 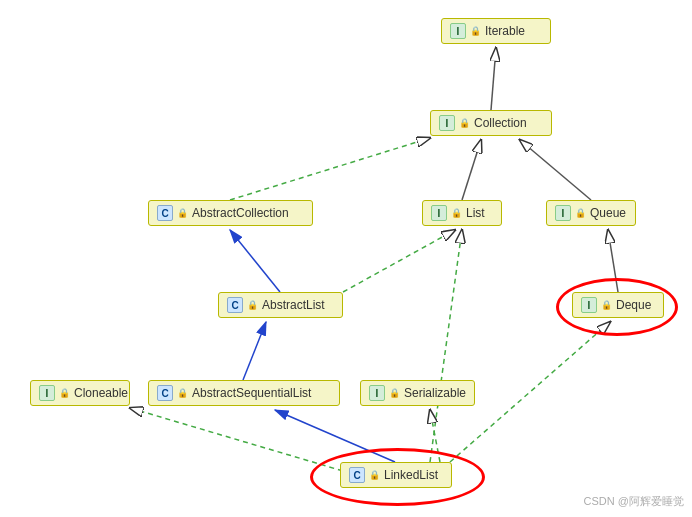 I want to click on node-iterable: I 🔒 Iterable, so click(x=496, y=31).